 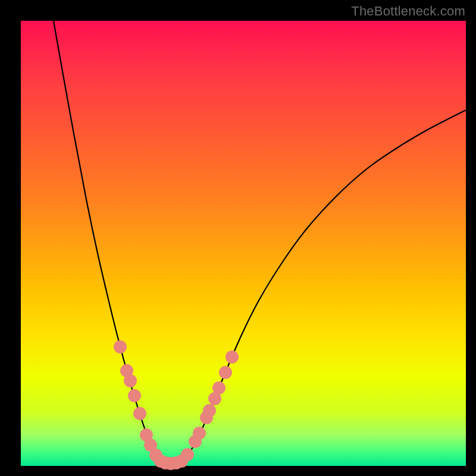 What do you see at coordinates (176, 405) in the screenshot?
I see `curve-markers` at bounding box center [176, 405].